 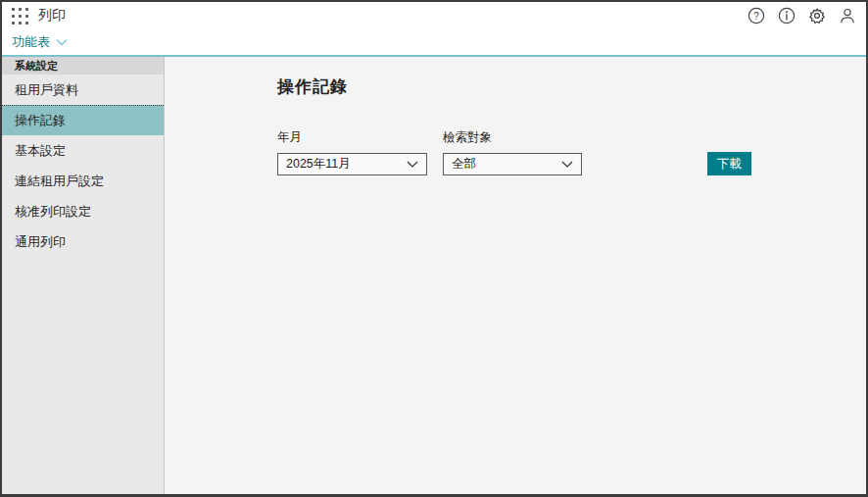 What do you see at coordinates (434, 42) in the screenshot?
I see `menu-bar: 功能表` at bounding box center [434, 42].